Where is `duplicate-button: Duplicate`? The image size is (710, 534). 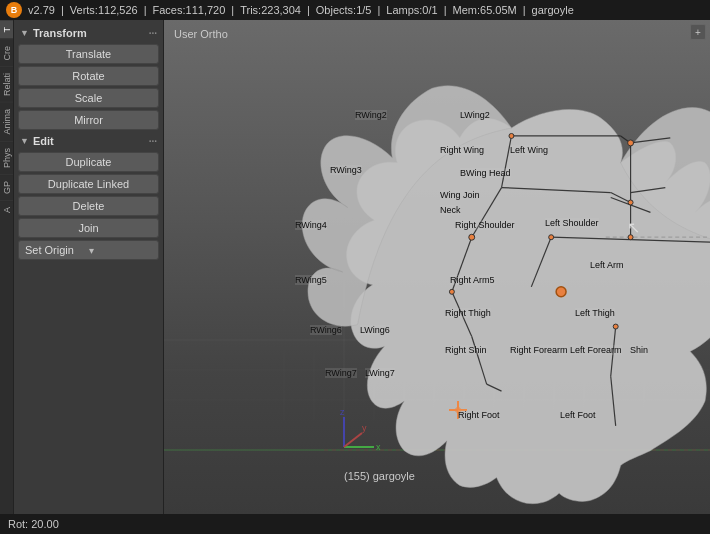
duplicate-button: Duplicate is located at coordinates (88, 162).